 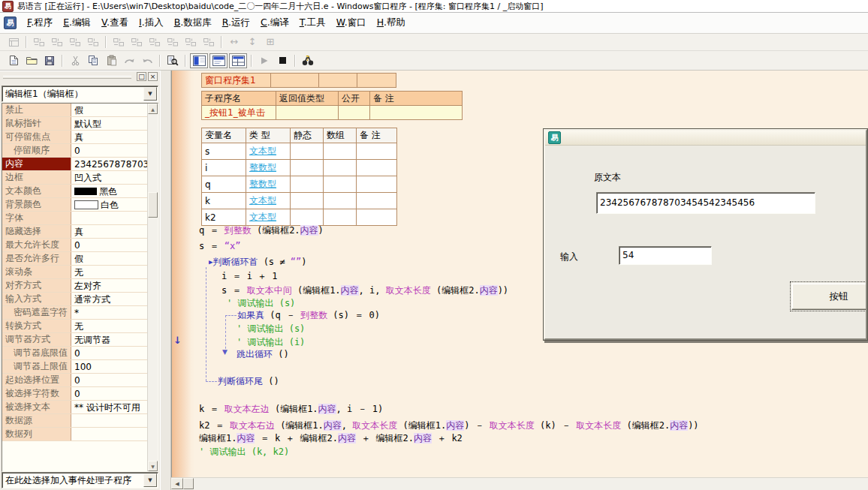 I want to click on code-line: 如果真 (q － 到整数 (s) ＝ 0), so click(x=309, y=315).